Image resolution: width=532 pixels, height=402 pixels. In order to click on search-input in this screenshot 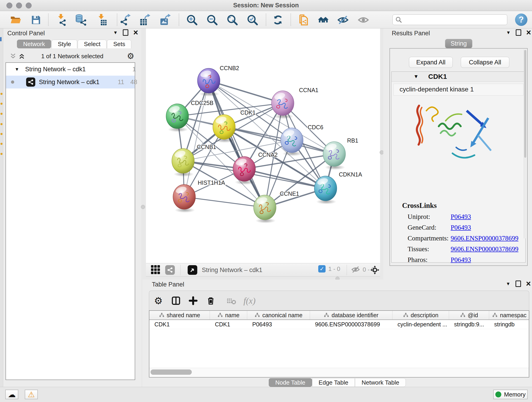, I will do `click(451, 20)`.